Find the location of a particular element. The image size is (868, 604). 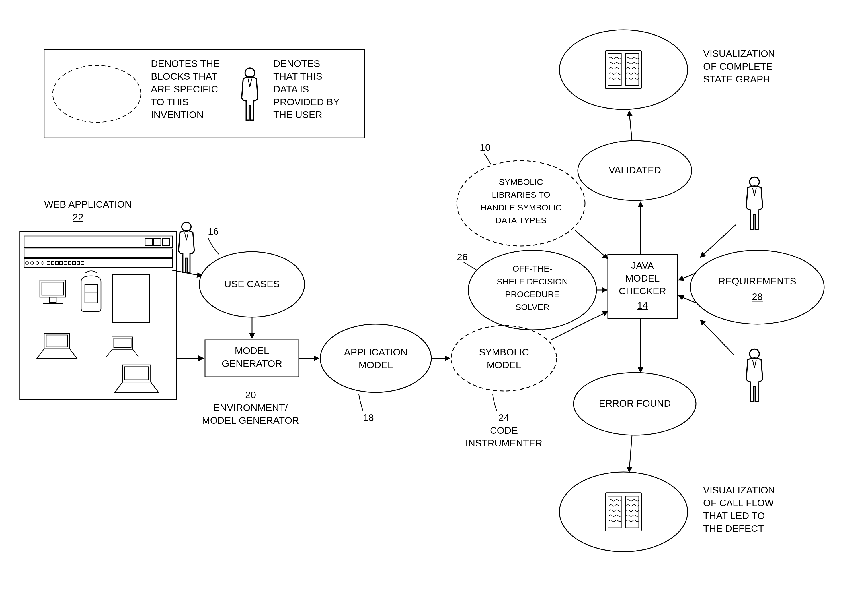

svg-text: TO THIS is located at coordinates (170, 102).